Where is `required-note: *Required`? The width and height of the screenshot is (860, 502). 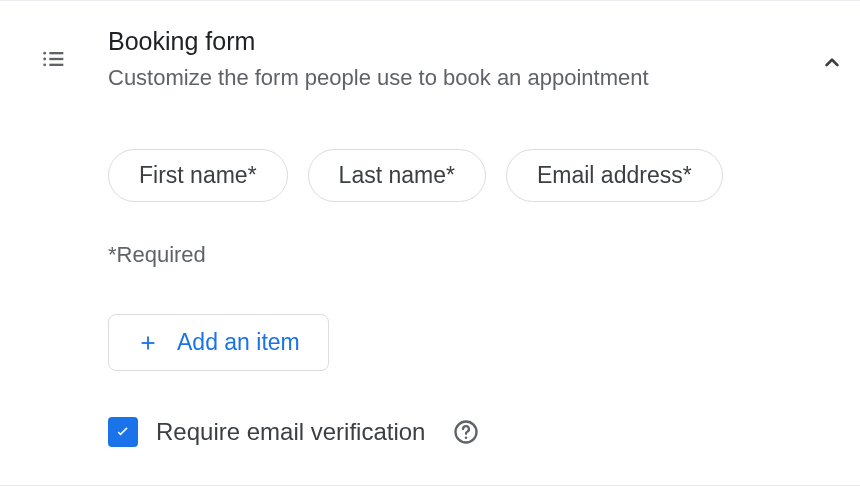
required-note: *Required is located at coordinates (444, 255).